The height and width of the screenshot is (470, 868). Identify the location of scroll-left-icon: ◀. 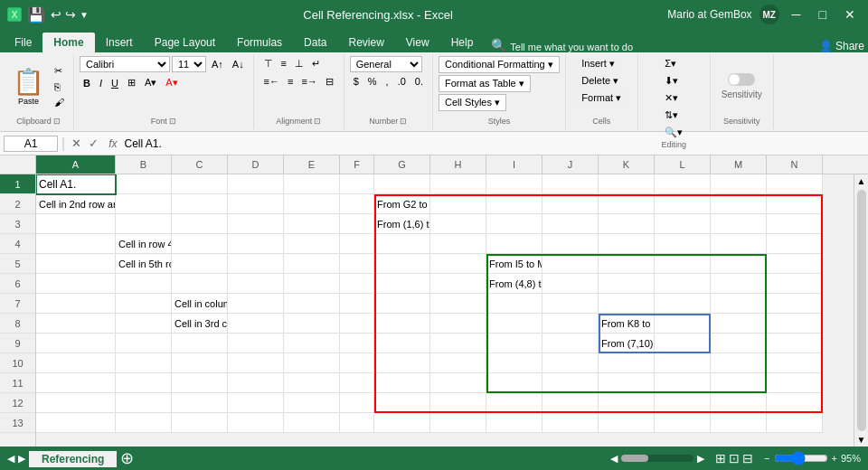
(11, 459).